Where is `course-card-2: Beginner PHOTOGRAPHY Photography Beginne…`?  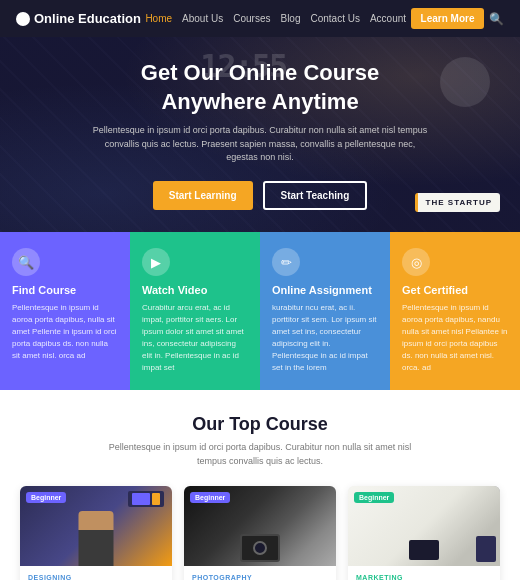 course-card-2: Beginner PHOTOGRAPHY Photography Beginne… is located at coordinates (260, 533).